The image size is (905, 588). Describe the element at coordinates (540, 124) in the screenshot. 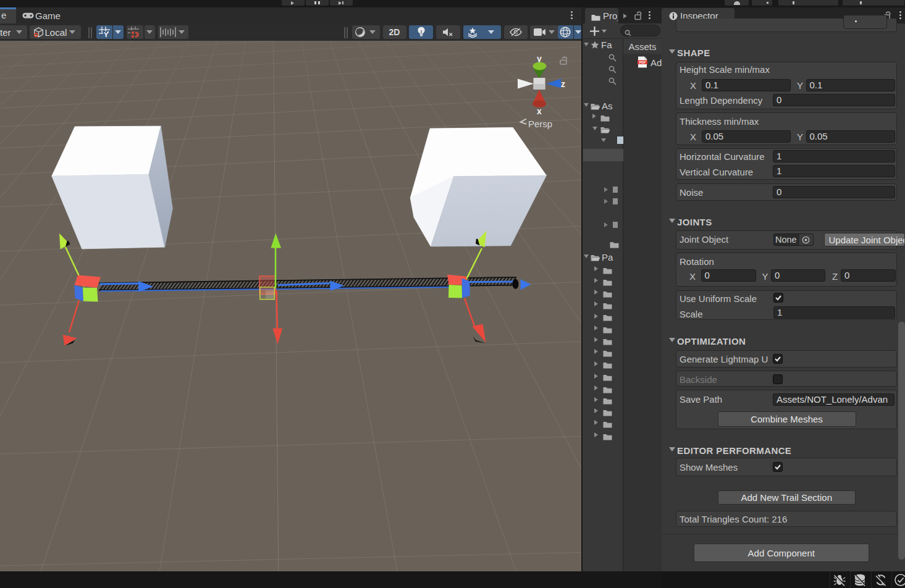

I see `svg-text: Persp` at that location.